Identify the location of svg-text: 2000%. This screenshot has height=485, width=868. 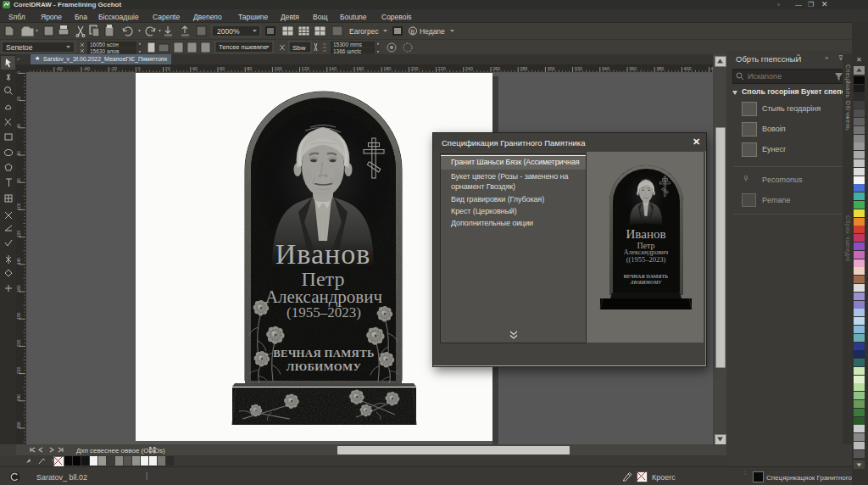
(229, 31).